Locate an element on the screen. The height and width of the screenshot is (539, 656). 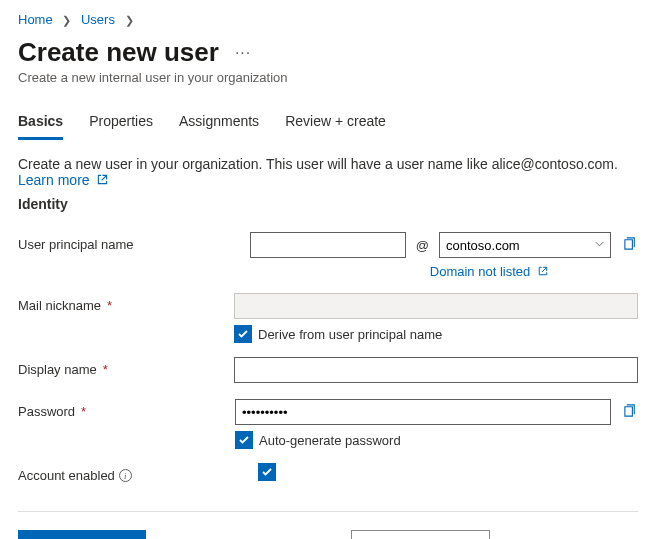
previous-button: Previous is located at coordinates (290, 534).